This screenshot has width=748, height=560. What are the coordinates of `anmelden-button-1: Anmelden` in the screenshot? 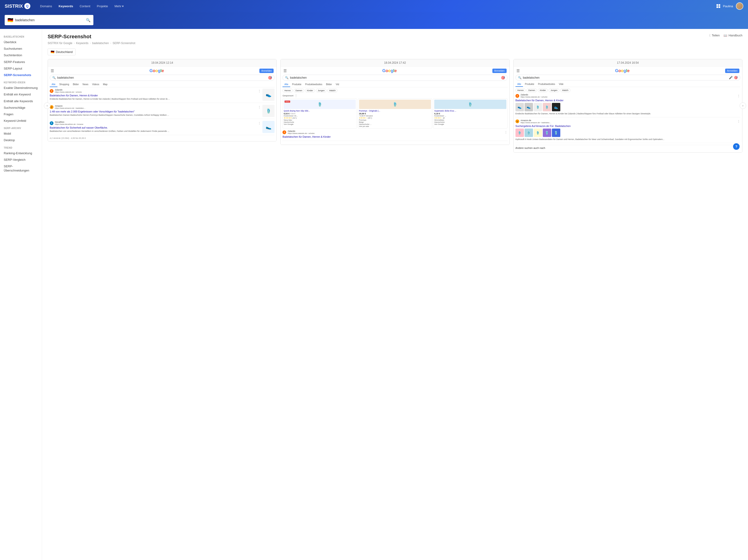 It's located at (266, 71).